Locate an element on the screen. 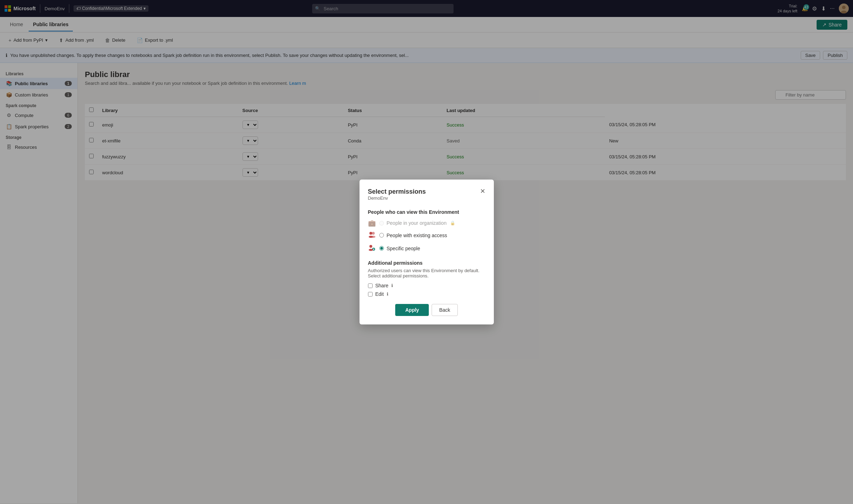 The width and height of the screenshot is (853, 504). perm-option-existing: People with existing access is located at coordinates (427, 235).